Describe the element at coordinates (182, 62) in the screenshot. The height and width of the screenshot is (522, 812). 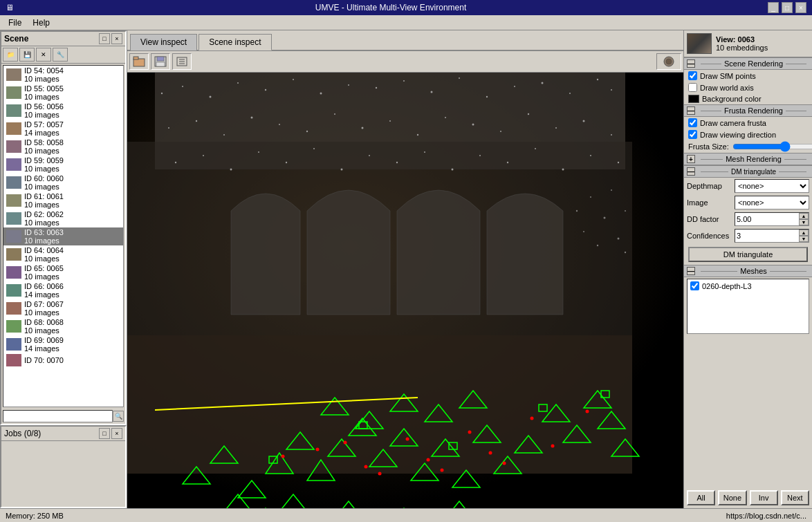
I see `scene-action-button` at that location.